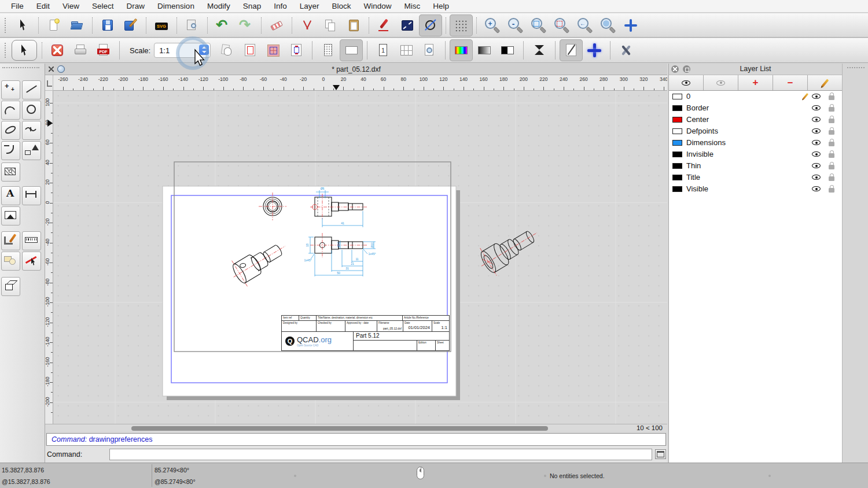 This screenshot has height=488, width=868. I want to click on circle-tool-button, so click(31, 110).